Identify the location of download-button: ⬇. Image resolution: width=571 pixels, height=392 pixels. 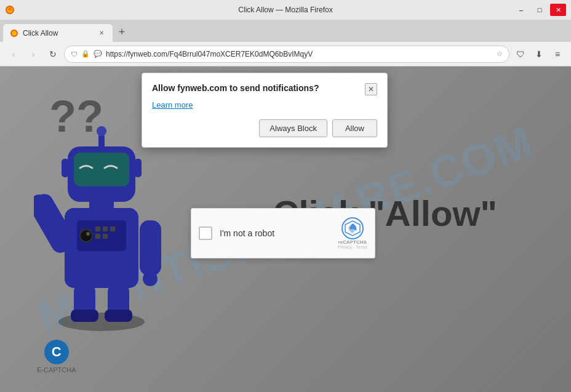
(539, 54).